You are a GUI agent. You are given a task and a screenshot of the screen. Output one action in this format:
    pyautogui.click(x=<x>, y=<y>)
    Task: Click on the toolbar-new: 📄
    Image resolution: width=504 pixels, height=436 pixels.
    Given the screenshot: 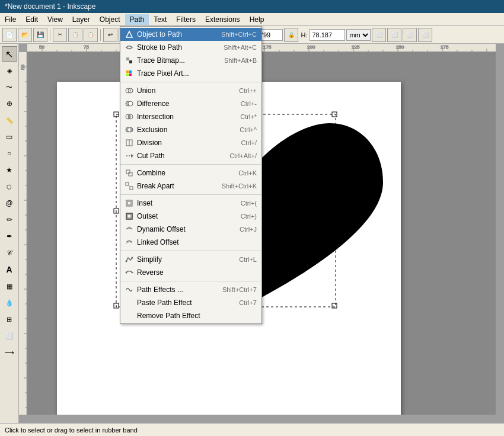 What is the action you would take?
    pyautogui.click(x=9, y=35)
    